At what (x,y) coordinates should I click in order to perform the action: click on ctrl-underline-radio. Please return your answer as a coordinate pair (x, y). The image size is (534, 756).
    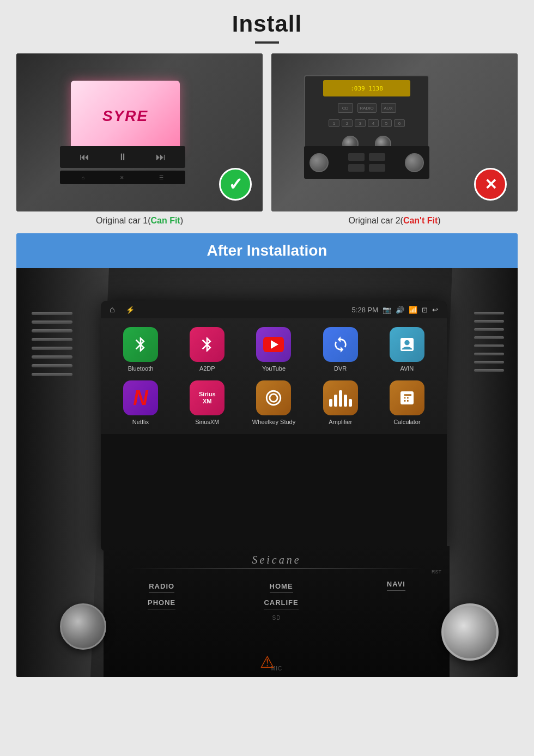
    Looking at the image, I should click on (161, 593).